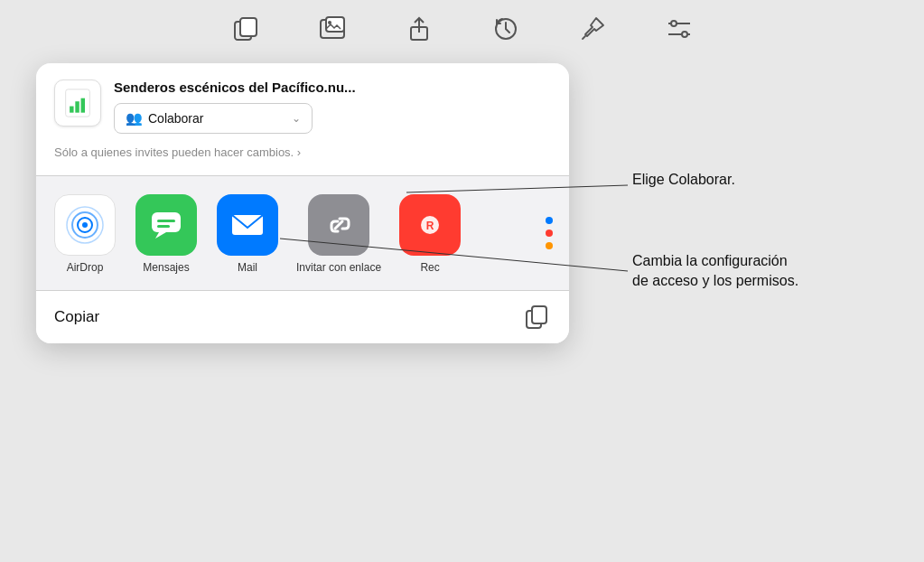  Describe the element at coordinates (462, 27) in the screenshot. I see `toolbar` at that location.